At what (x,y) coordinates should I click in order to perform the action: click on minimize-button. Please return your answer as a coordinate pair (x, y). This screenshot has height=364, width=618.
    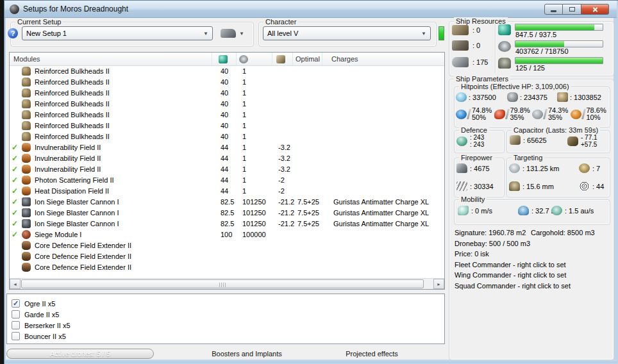
    Looking at the image, I should click on (554, 9).